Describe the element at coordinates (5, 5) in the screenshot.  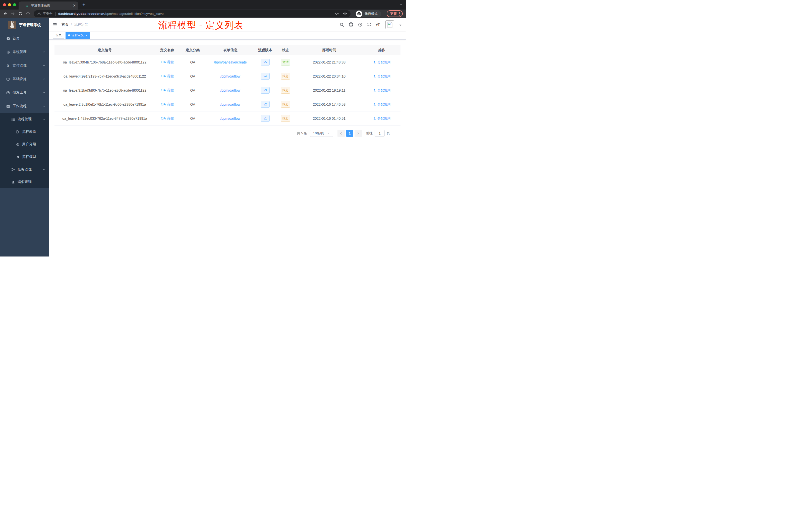
I see `window-close-button` at that location.